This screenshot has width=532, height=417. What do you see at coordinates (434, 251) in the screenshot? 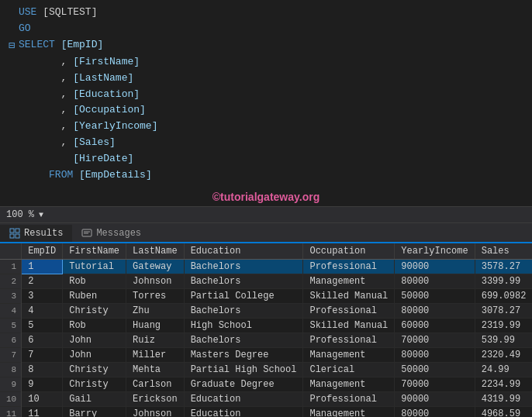
I see `col-header-yearlyincome: YearlyIncome` at bounding box center [434, 251].